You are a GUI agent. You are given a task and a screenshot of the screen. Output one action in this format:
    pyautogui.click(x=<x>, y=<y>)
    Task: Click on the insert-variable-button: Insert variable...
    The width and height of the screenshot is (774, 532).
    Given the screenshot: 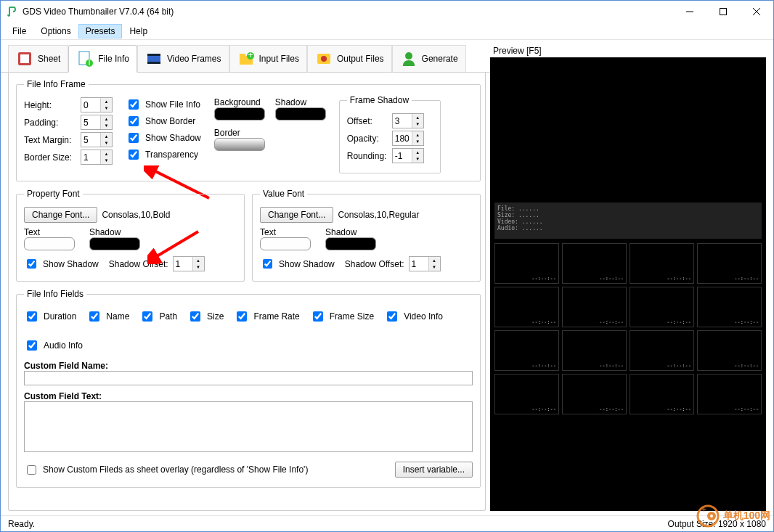 What is the action you would take?
    pyautogui.click(x=434, y=470)
    